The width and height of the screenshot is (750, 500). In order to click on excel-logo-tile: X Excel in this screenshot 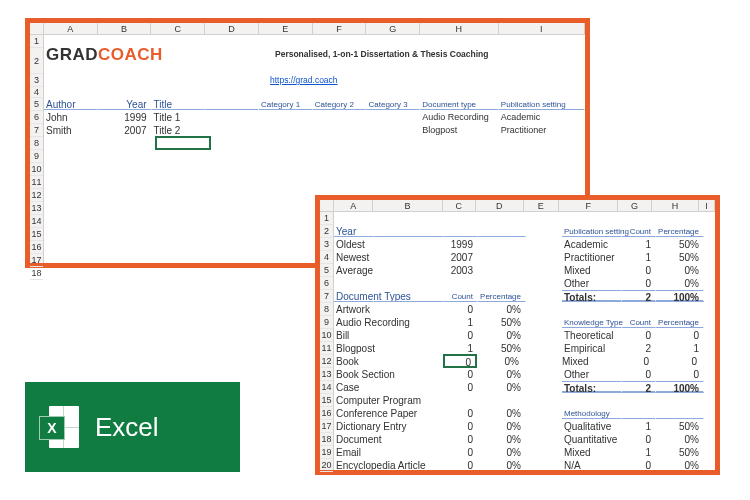, I will do `click(132, 427)`.